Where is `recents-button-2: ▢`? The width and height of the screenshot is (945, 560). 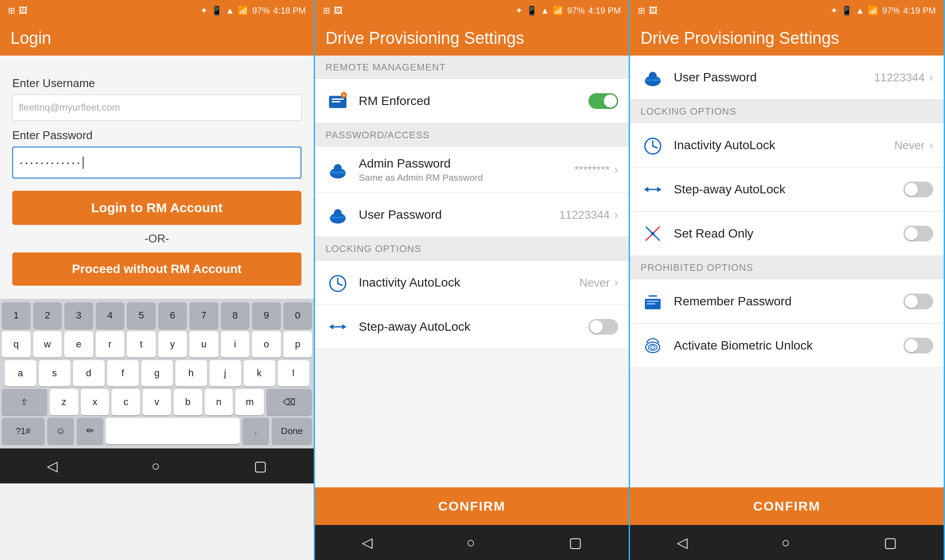 recents-button-2: ▢ is located at coordinates (575, 542).